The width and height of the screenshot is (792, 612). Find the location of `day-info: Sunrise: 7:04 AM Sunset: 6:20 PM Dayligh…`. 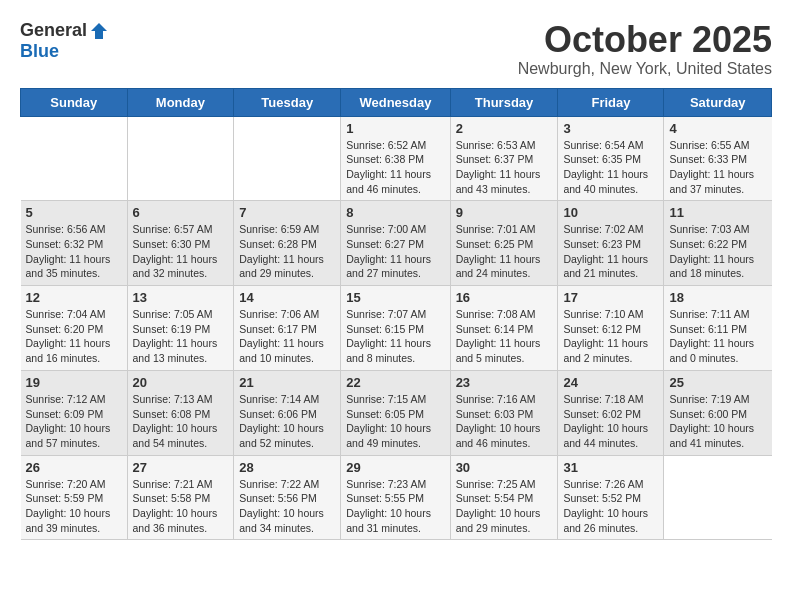

day-info: Sunrise: 7:04 AM Sunset: 6:20 PM Dayligh… is located at coordinates (74, 336).